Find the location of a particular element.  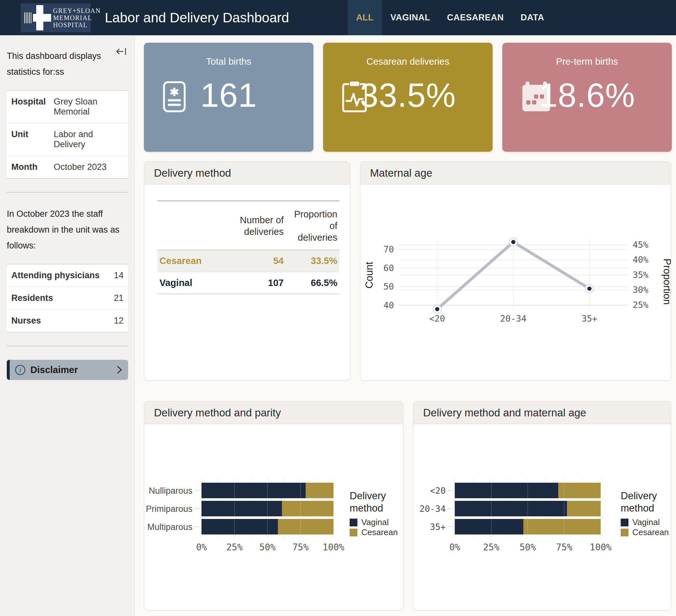

row-label: Vaginal is located at coordinates (195, 283).